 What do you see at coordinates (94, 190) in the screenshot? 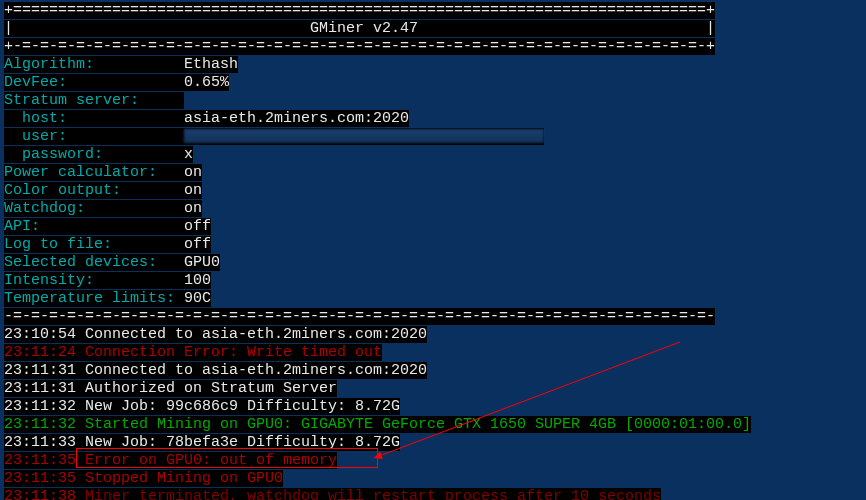
I see `config-label: Color output:` at bounding box center [94, 190].